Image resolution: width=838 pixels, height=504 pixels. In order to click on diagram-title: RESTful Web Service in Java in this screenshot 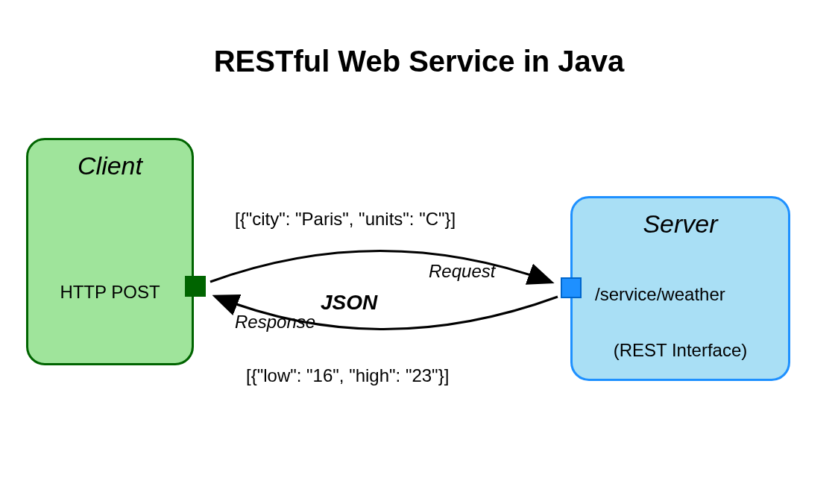, I will do `click(419, 61)`.